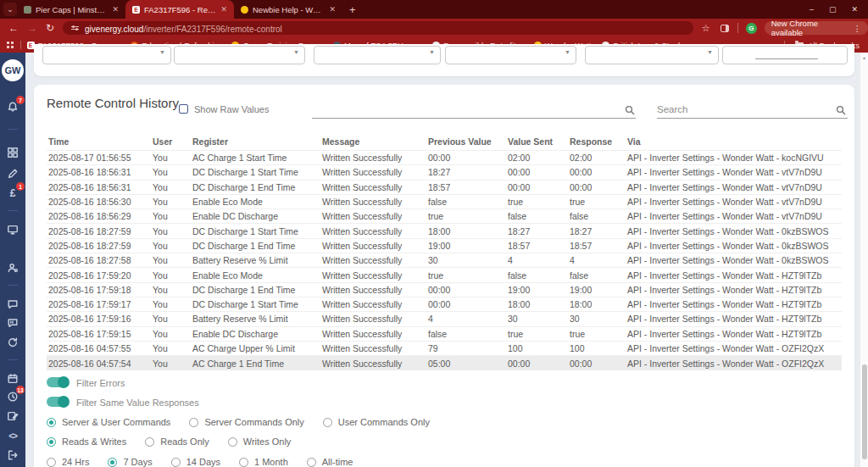 This screenshot has height=467, width=868. What do you see at coordinates (100, 383) in the screenshot?
I see `filter-errors-label: Filter Errors` at bounding box center [100, 383].